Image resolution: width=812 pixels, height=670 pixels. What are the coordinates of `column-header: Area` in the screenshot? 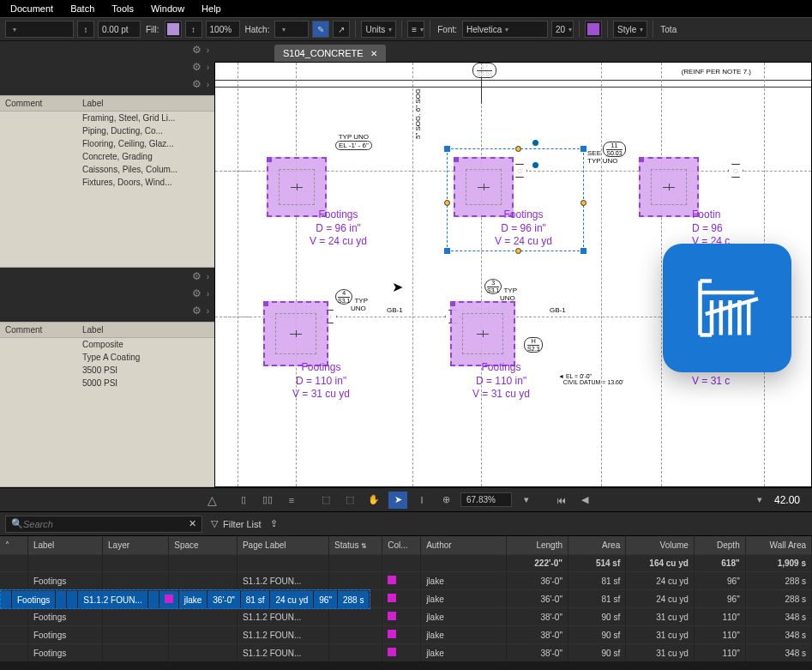 It's located at (597, 546).